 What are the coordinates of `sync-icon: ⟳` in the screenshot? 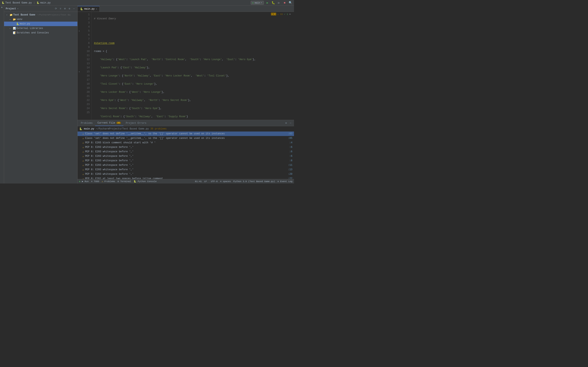 It's located at (56, 9).